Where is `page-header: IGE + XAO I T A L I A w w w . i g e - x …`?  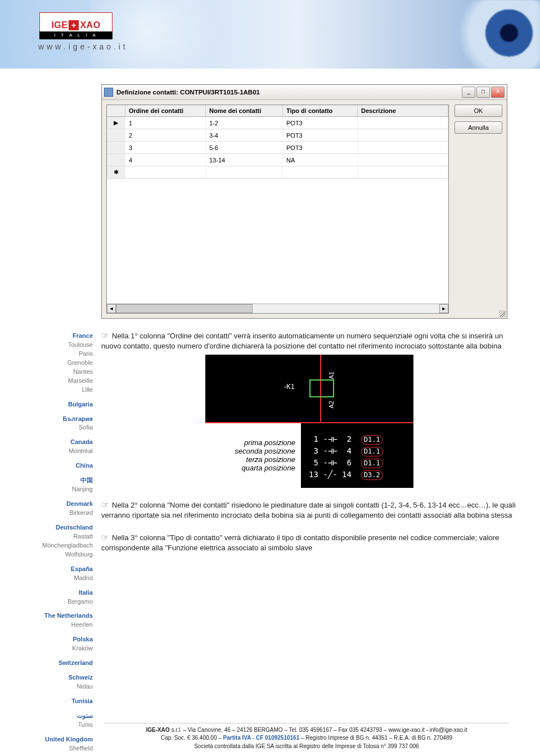
page-header: IGE + XAO I T A L I A w w w . i g e - x … is located at coordinates (270, 34).